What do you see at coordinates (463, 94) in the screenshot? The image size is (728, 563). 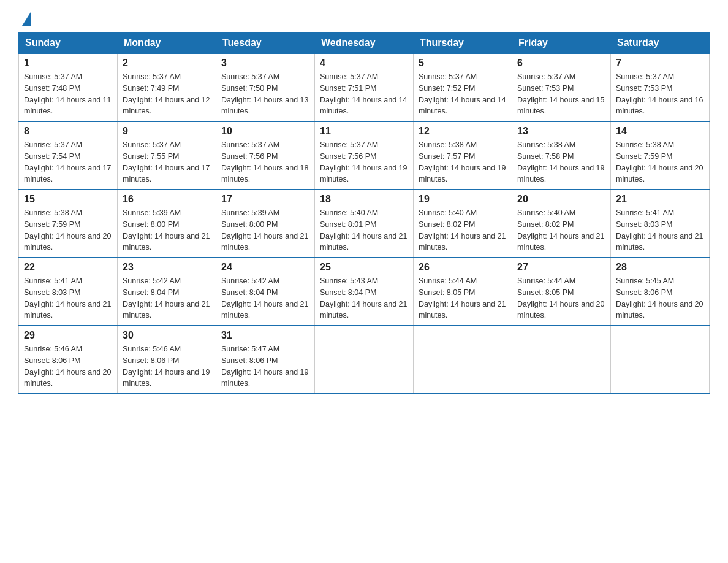 I see `day-info: Sunrise: 5:37 AM Sunset: 7:52 PM Dayligh…` at bounding box center [463, 94].